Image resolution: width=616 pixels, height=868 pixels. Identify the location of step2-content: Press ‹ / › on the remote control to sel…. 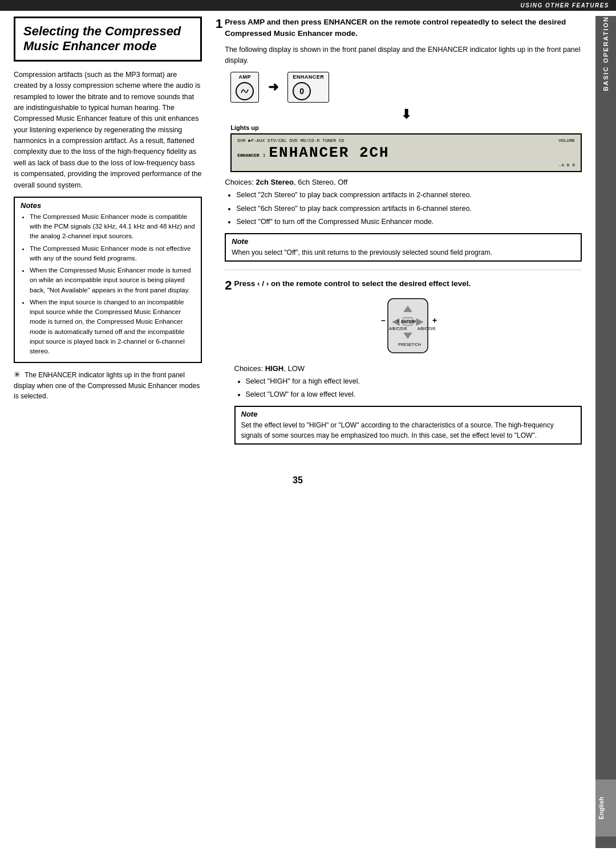
(408, 364).